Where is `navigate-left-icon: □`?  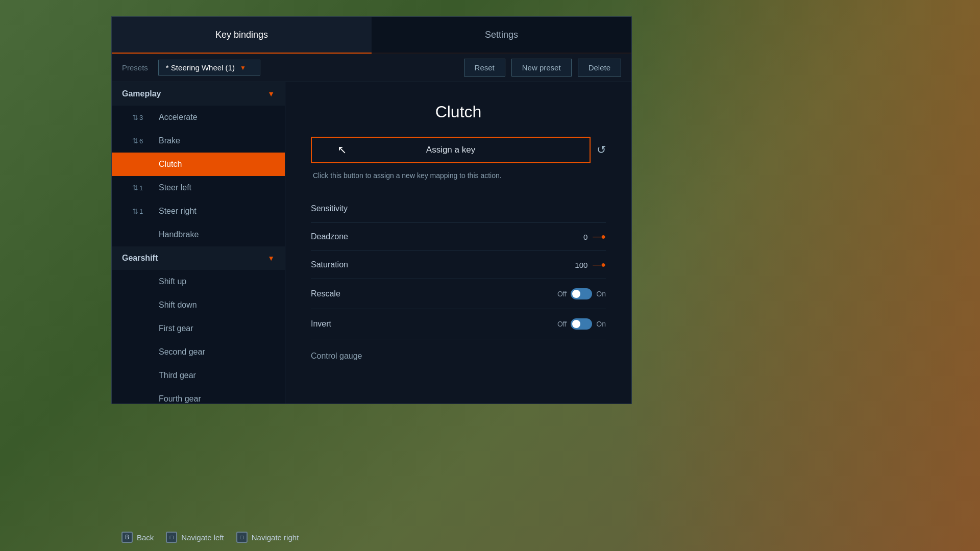 navigate-left-icon: □ is located at coordinates (172, 537).